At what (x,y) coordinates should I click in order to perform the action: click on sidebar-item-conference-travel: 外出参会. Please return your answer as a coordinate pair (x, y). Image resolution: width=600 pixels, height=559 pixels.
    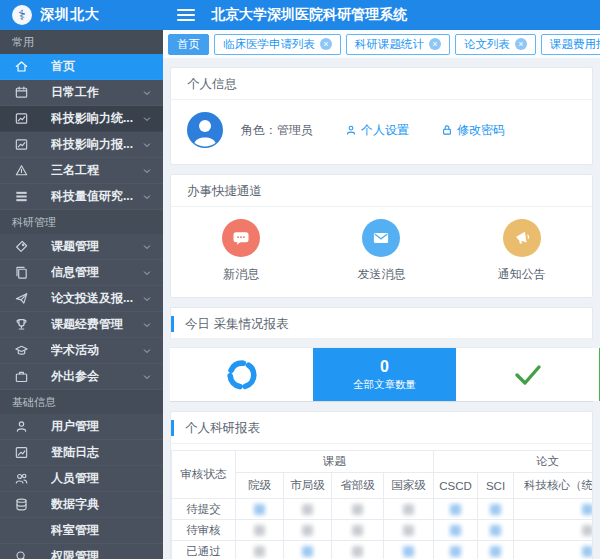
    Looking at the image, I should click on (82, 377).